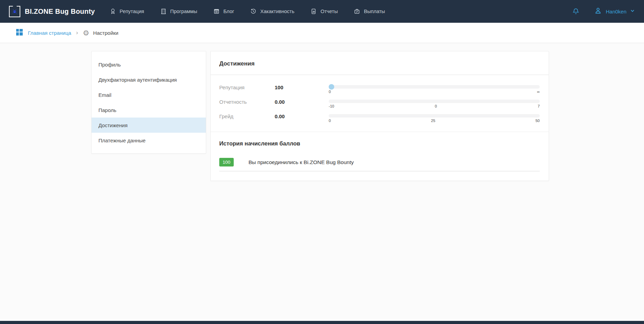 The image size is (644, 324). What do you see at coordinates (324, 11) in the screenshot?
I see `nav-item-report: Отчеты` at bounding box center [324, 11].